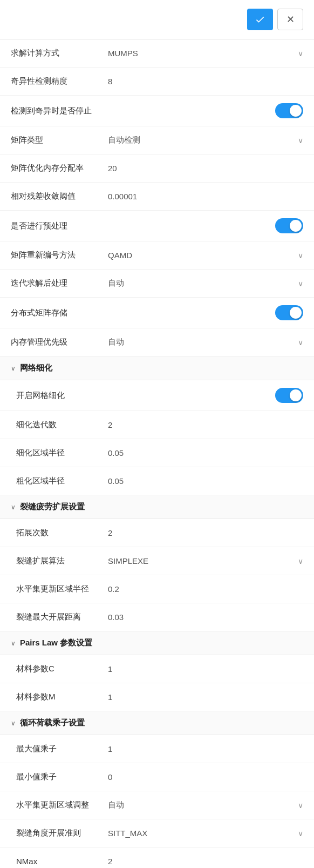 The width and height of the screenshot is (314, 868). What do you see at coordinates (206, 589) in the screenshot?
I see `value-horizontal-update-radius: 0.2` at bounding box center [206, 589].